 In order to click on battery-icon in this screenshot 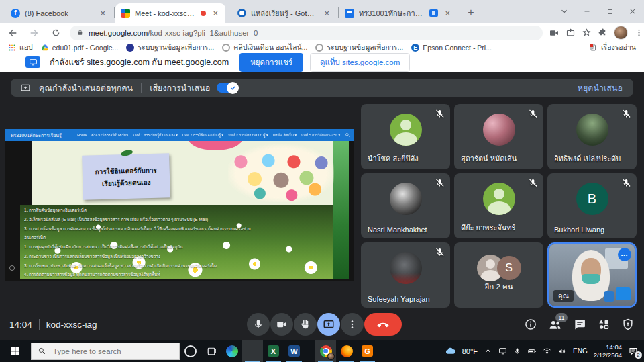, I will do `click(532, 351)`.